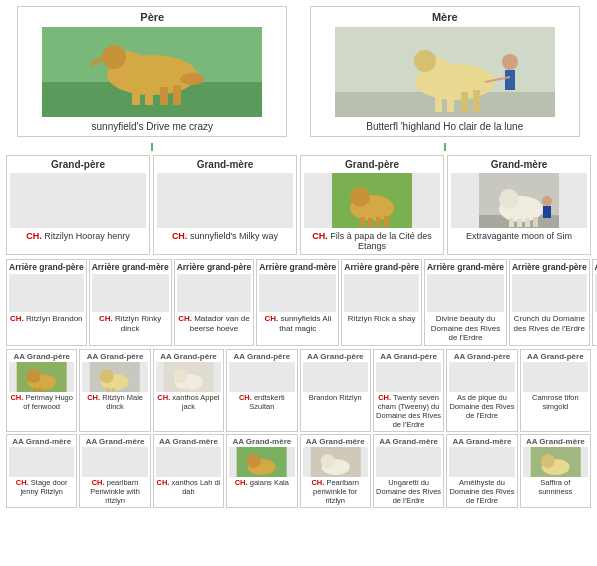  Describe the element at coordinates (482, 406) in the screenshot. I see `aagp-r1-6-name: As de pique du Domaine des Rives de l'Er…` at that location.